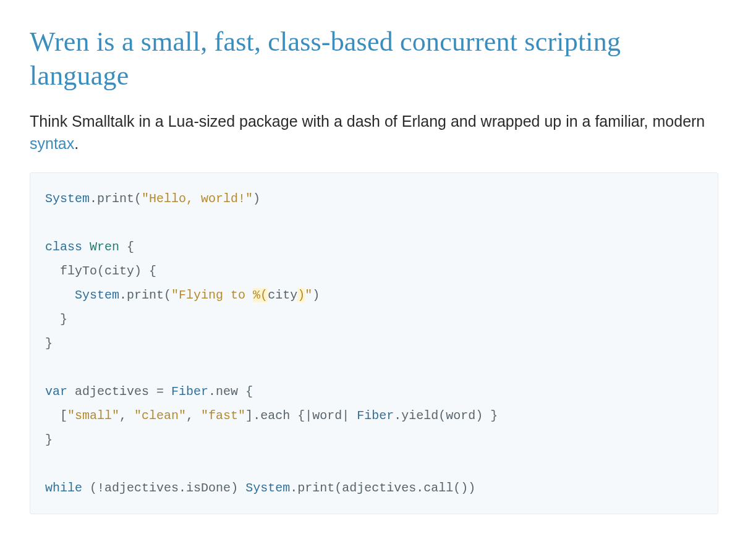 The image size is (748, 560). I want to click on code-token: call, so click(438, 488).